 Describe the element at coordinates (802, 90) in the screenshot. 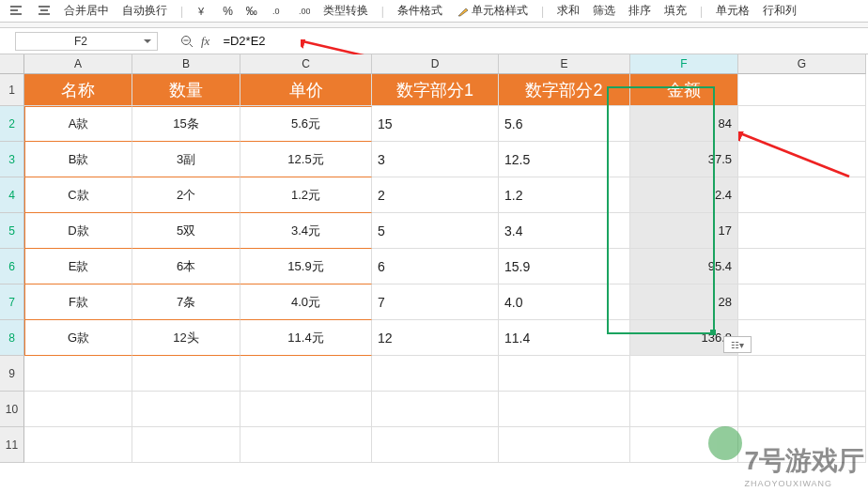

I see `header-cell` at that location.